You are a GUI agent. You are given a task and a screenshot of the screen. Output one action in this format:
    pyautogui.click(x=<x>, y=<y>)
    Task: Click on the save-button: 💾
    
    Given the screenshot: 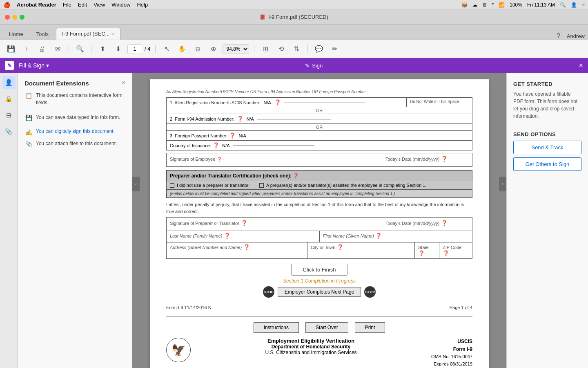 What is the action you would take?
    pyautogui.click(x=11, y=49)
    